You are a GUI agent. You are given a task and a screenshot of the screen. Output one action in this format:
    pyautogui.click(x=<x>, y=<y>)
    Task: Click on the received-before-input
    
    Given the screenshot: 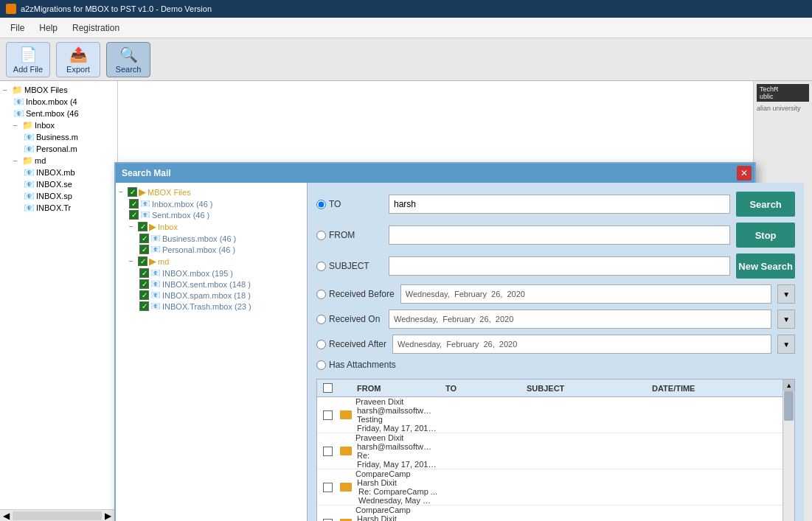 What is the action you would take?
    pyautogui.click(x=586, y=294)
    